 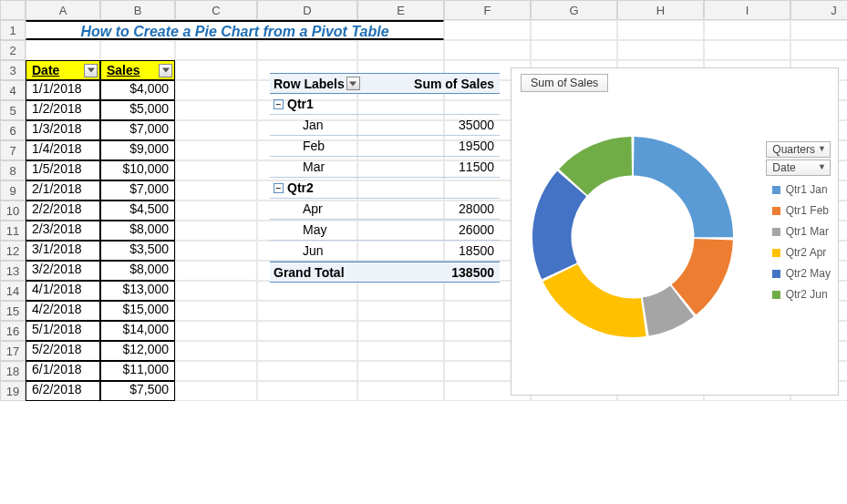 What do you see at coordinates (385, 230) in the screenshot?
I see `pivot-item-row: May26000` at bounding box center [385, 230].